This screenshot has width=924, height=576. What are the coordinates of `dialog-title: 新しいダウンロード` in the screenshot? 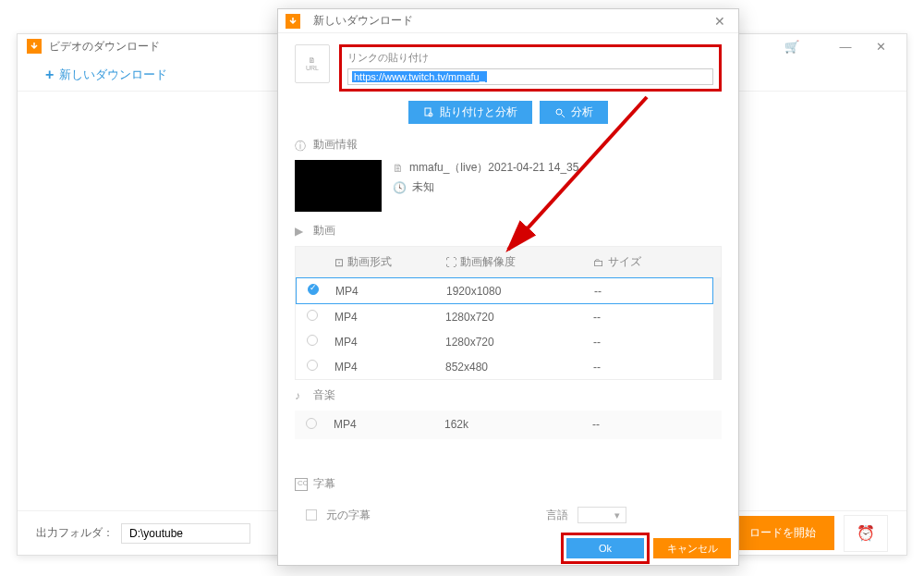 It's located at (363, 20).